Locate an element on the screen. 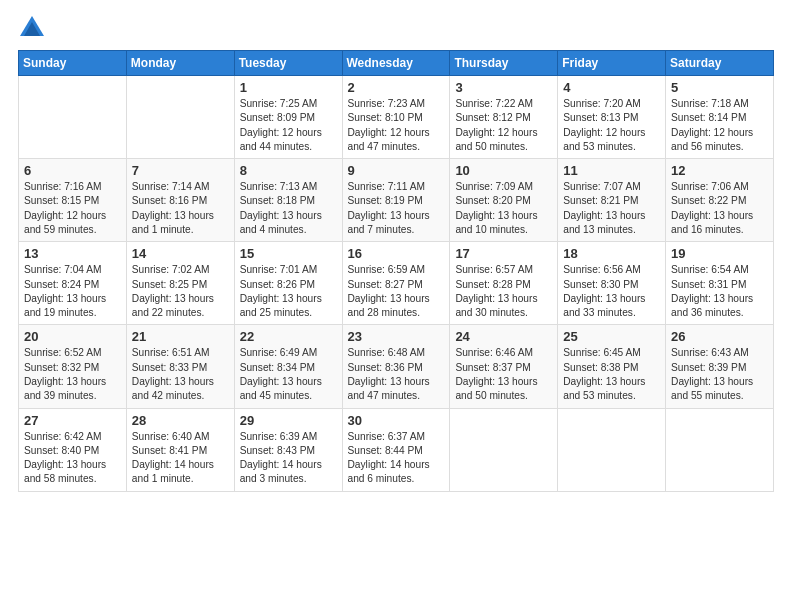  calendar-cell: 24Sunrise: 6:46 AMSunset: 8:37 PMDayligh… is located at coordinates (504, 366).